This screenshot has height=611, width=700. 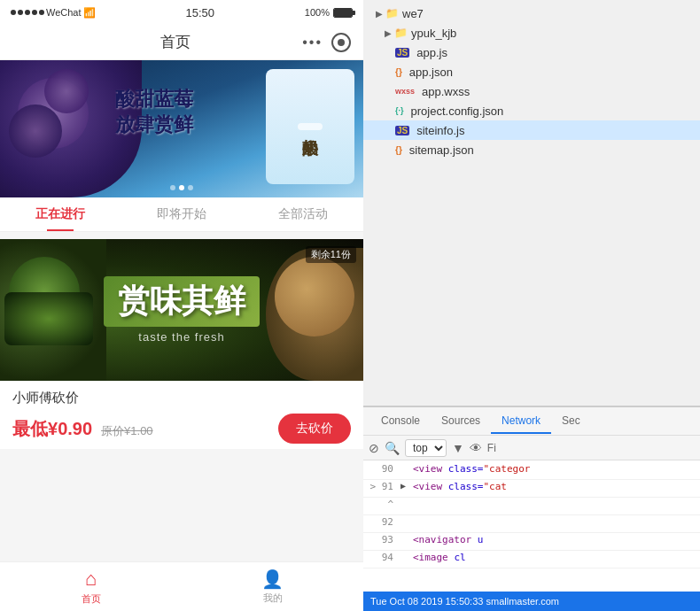 What do you see at coordinates (434, 34) in the screenshot?
I see `tree-label: ypuk_kjb` at bounding box center [434, 34].